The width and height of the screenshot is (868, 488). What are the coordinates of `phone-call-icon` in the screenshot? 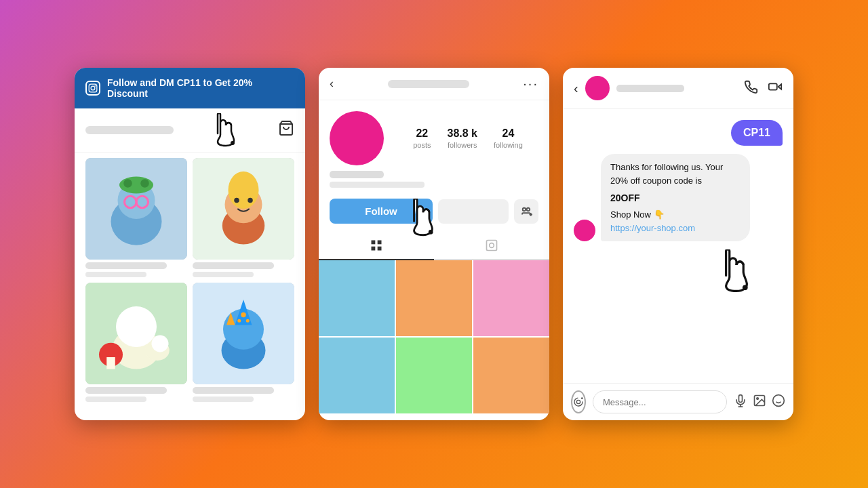 It's located at (751, 88).